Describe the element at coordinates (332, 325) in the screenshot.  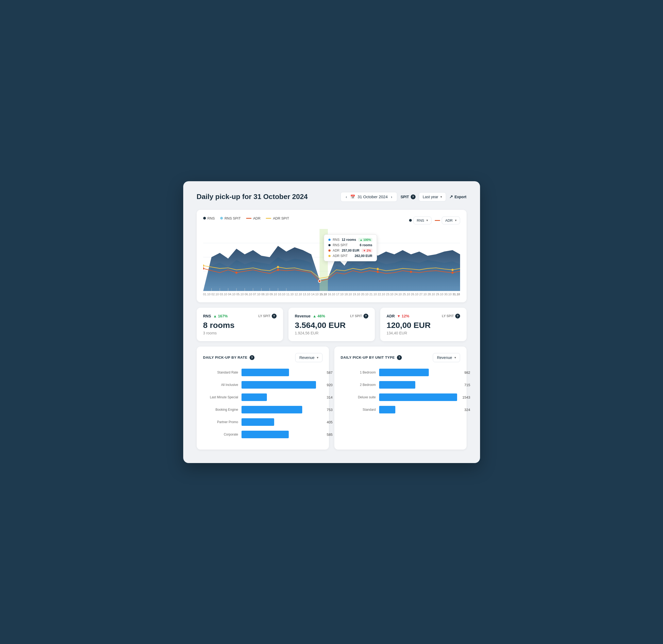
I see `kpi-main-value-1: 3.564,00 EUR` at that location.